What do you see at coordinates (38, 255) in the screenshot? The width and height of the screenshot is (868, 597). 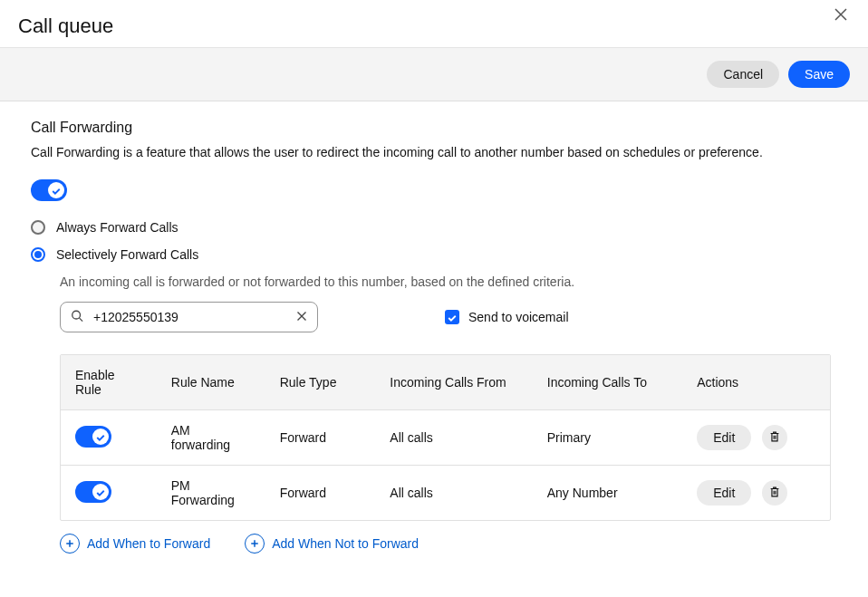 I see `radio-selective-forward` at bounding box center [38, 255].